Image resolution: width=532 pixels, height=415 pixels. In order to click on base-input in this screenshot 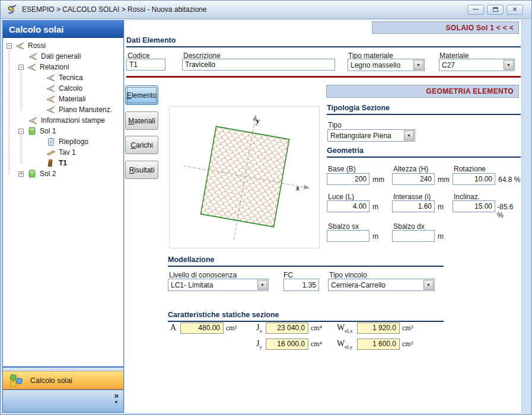, I will do `click(348, 179)`.